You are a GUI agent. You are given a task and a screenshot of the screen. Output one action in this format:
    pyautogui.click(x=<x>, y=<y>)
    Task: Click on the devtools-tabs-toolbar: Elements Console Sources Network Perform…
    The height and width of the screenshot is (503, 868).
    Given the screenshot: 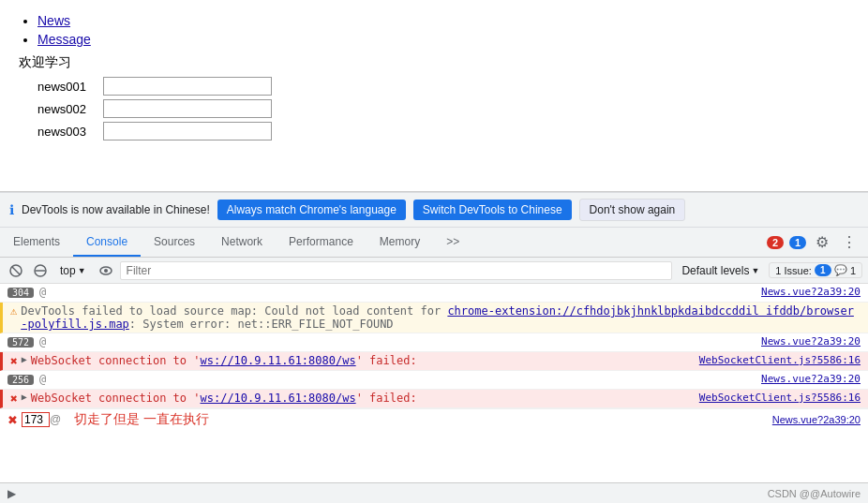 What is the action you would take?
    pyautogui.click(x=434, y=243)
    